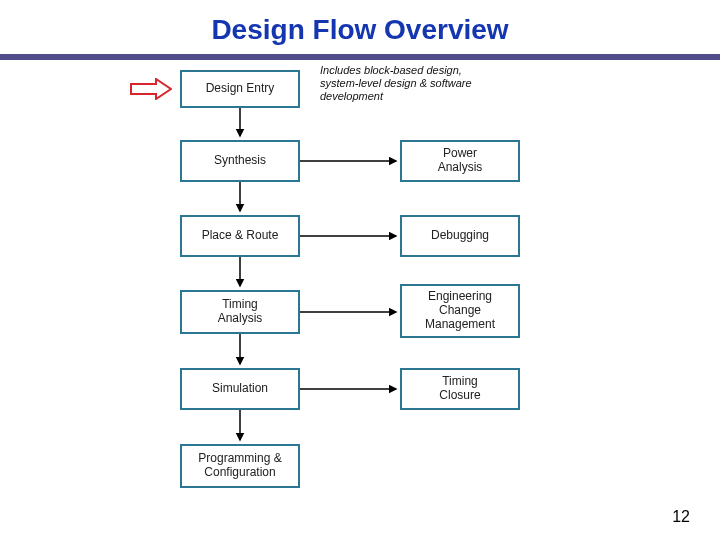 The height and width of the screenshot is (540, 720). What do you see at coordinates (460, 389) in the screenshot?
I see `box-timing-closure: Timing Closure` at bounding box center [460, 389].